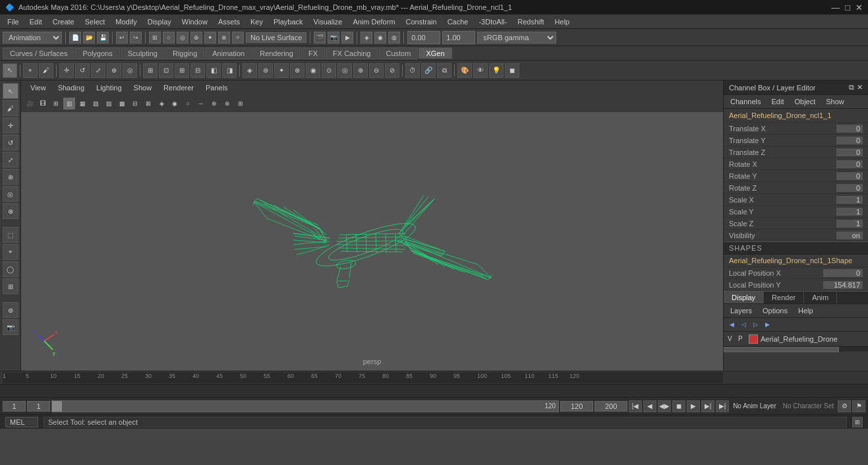  What do you see at coordinates (11, 310) in the screenshot?
I see `axis-btn: ⊛` at bounding box center [11, 310].